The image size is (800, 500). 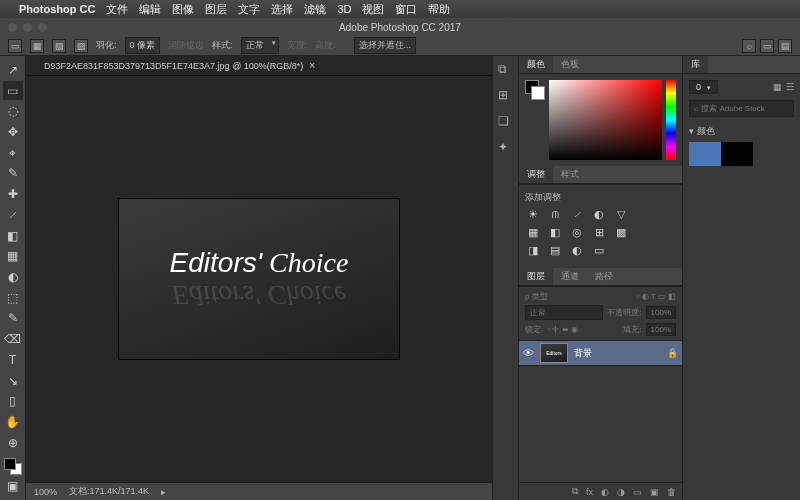 What do you see at coordinates (533, 251) in the screenshot?
I see `invert-icon: ◨` at bounding box center [533, 251].